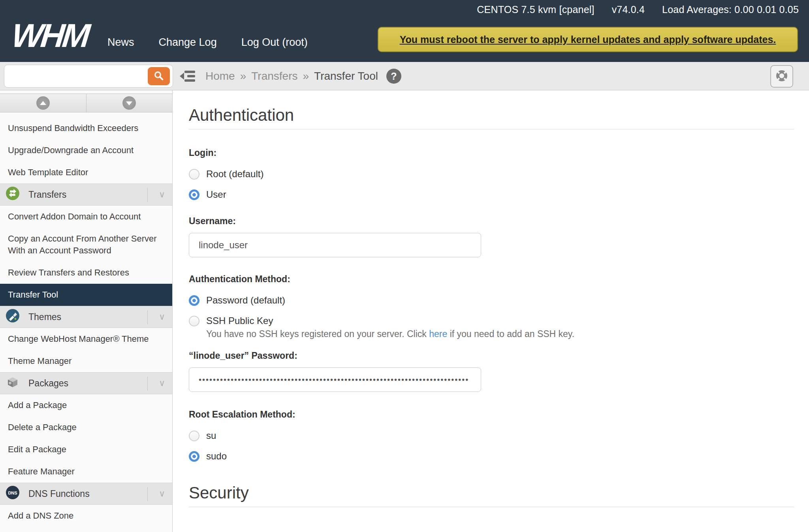 Image resolution: width=809 pixels, height=532 pixels. What do you see at coordinates (511, 334) in the screenshot?
I see `ssh-note-text: if you need to add an SSH key.` at bounding box center [511, 334].